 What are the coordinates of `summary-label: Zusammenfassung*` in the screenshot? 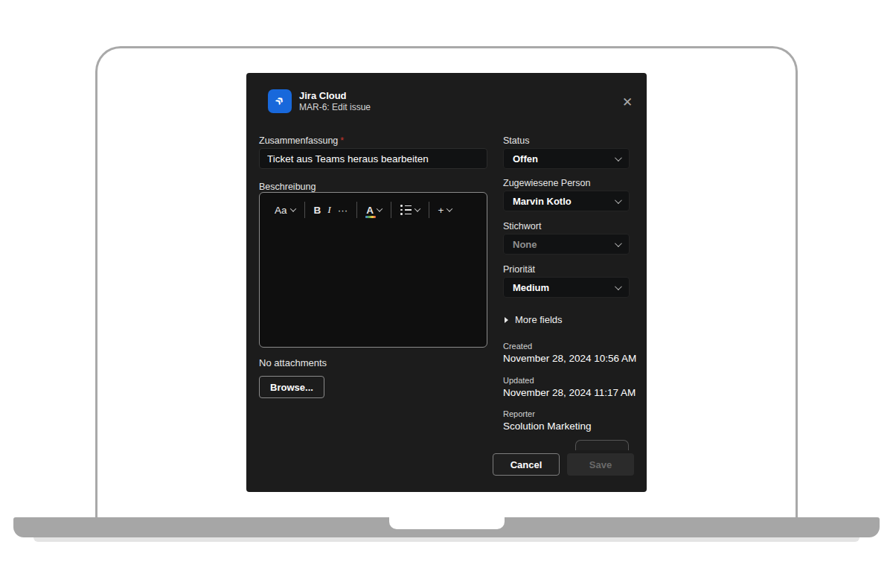 It's located at (301, 141).